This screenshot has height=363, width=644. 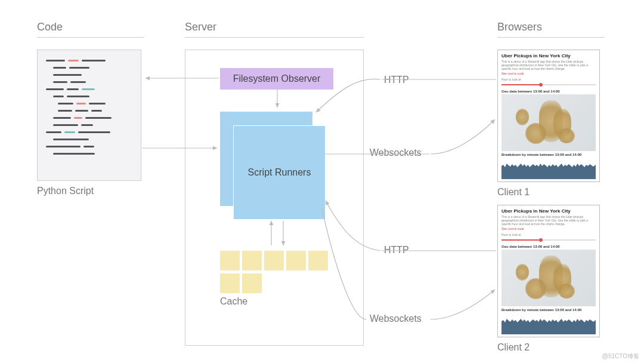 What do you see at coordinates (234, 302) in the screenshot?
I see `cache-label: Cache` at bounding box center [234, 302].